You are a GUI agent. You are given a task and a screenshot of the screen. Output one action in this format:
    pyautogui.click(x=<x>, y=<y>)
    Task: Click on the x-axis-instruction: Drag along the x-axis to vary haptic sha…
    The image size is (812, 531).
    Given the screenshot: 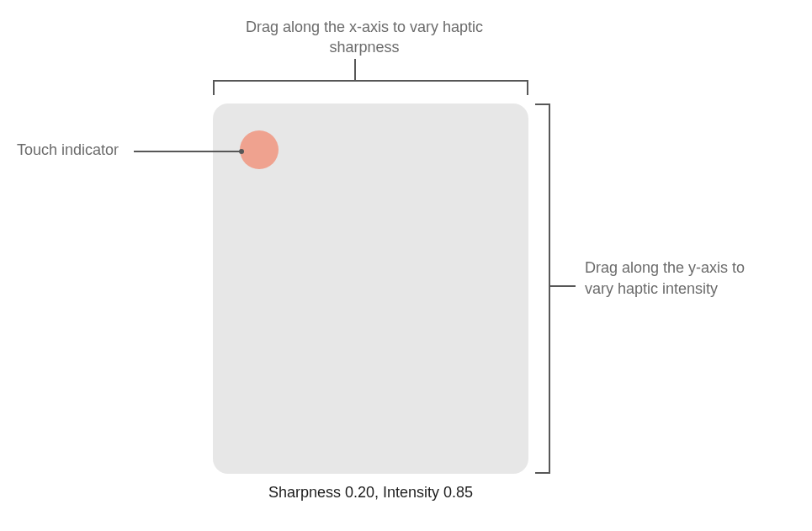 What is the action you would take?
    pyautogui.click(x=364, y=37)
    